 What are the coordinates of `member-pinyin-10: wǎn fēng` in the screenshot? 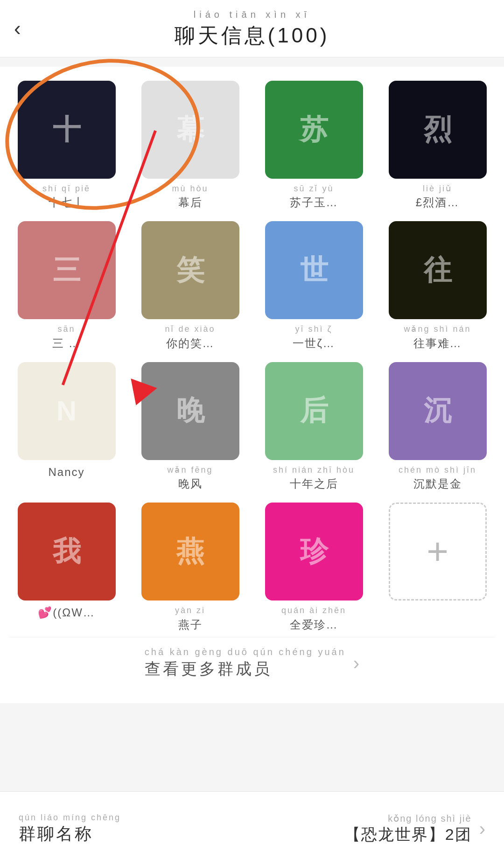 It's located at (190, 470).